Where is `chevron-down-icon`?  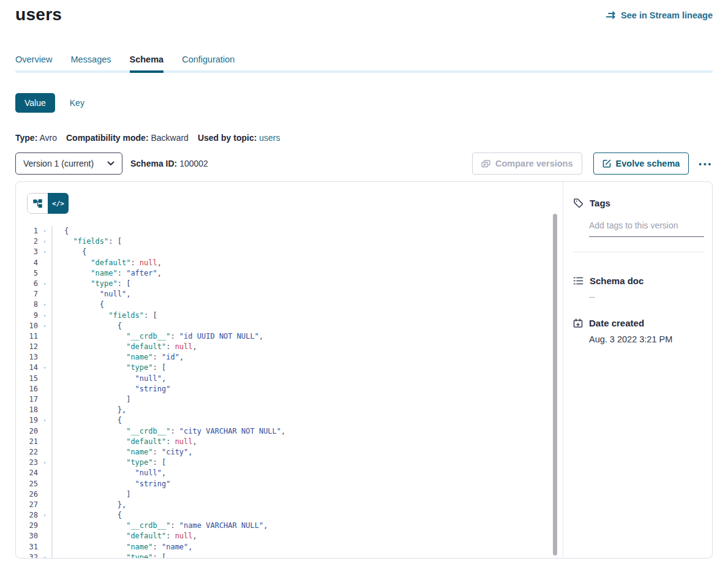 chevron-down-icon is located at coordinates (111, 164).